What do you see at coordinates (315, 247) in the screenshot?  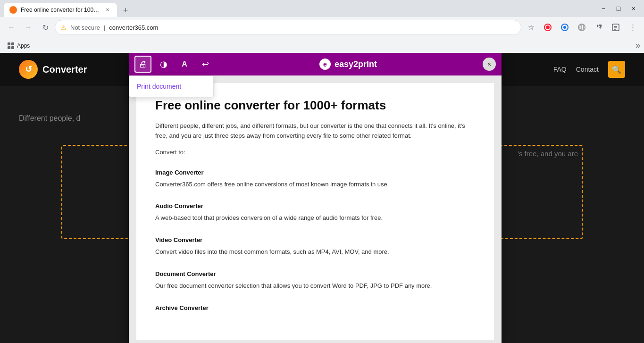 I see `video-converter-section: Video Converter Convert video files into…` at bounding box center [315, 247].